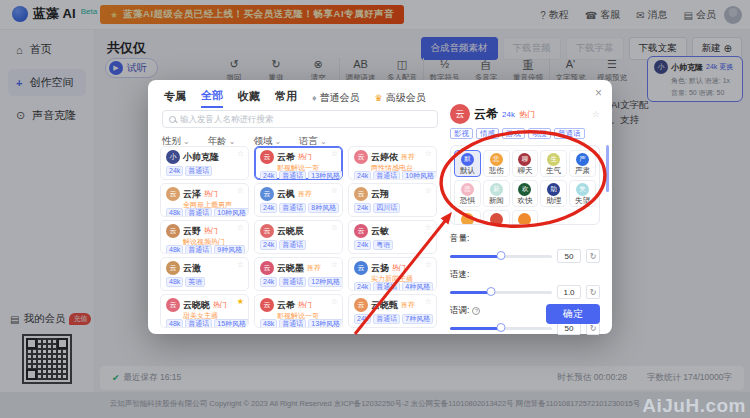 The width and height of the screenshot is (750, 418). Describe the element at coordinates (173, 157) in the screenshot. I see `voice-avatar: 小` at that location.